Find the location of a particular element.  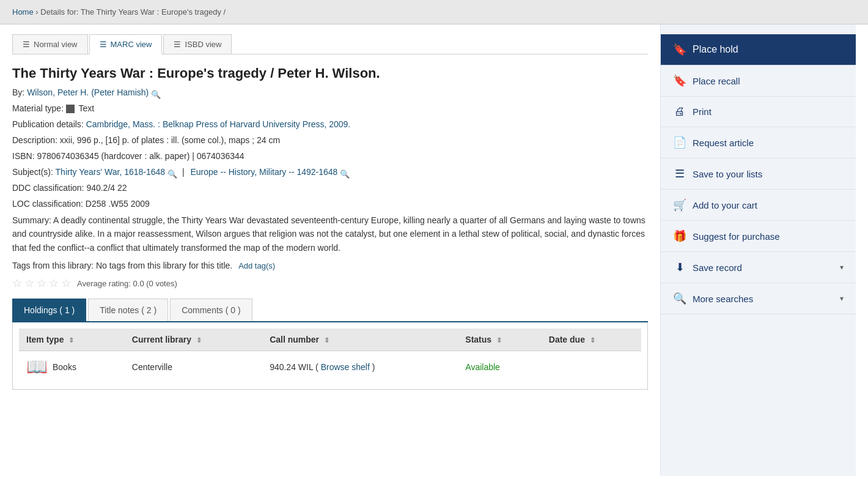

summary-text: A deadly continental struggle, the Thirt… is located at coordinates (329, 234).